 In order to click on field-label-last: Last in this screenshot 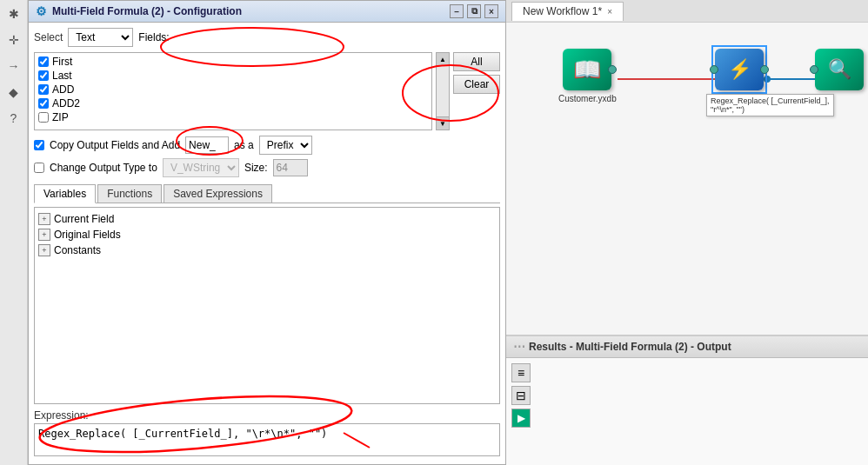, I will do `click(63, 76)`.